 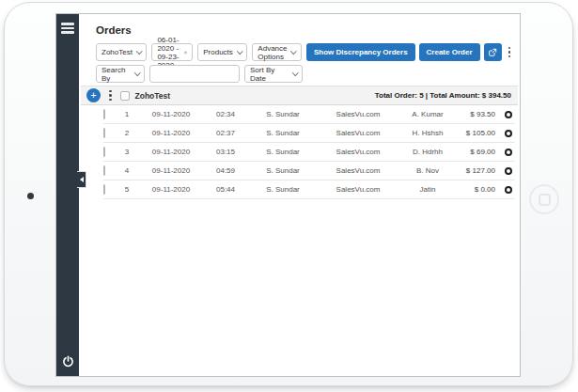 What do you see at coordinates (195, 73) in the screenshot?
I see `search-input-wrap` at bounding box center [195, 73].